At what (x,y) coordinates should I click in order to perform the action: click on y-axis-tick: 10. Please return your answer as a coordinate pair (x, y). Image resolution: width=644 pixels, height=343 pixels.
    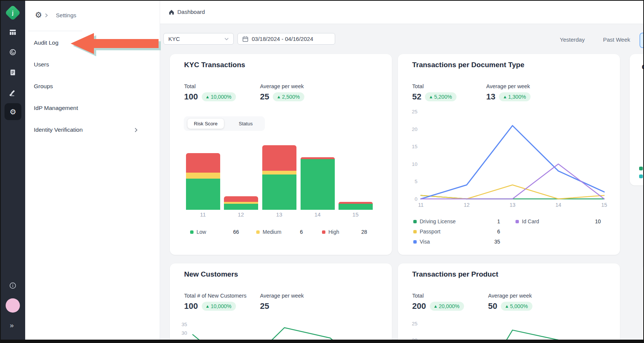
    Looking at the image, I should click on (415, 164).